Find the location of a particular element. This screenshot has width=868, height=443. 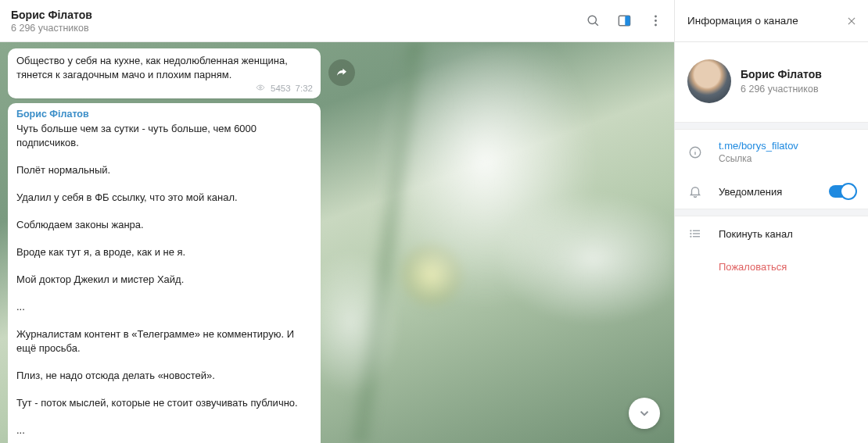

message-meta: 5453 7:32 is located at coordinates (164, 88).